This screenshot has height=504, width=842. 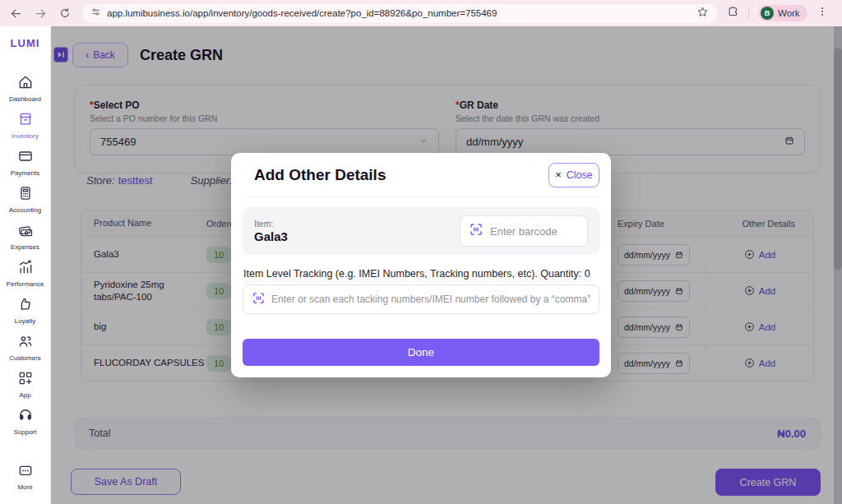 What do you see at coordinates (16, 13) in the screenshot?
I see `browser-back-icon` at bounding box center [16, 13].